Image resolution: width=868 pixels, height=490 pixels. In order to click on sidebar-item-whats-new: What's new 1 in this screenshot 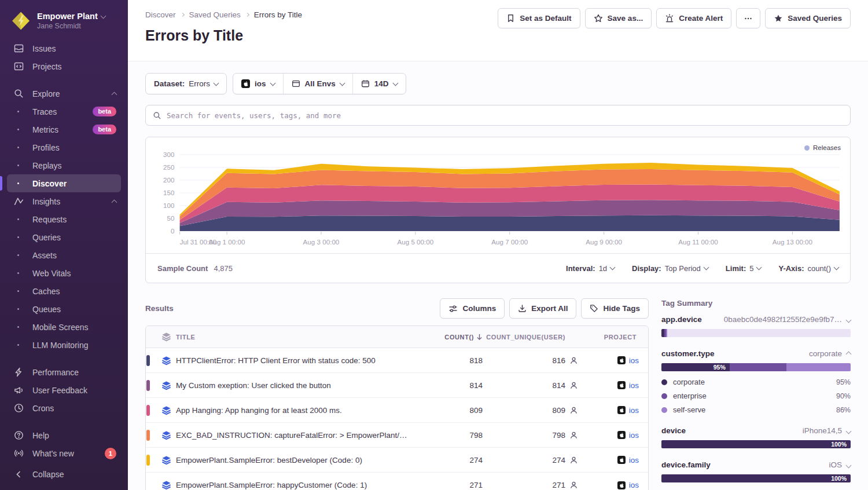, I will do `click(64, 453)`.